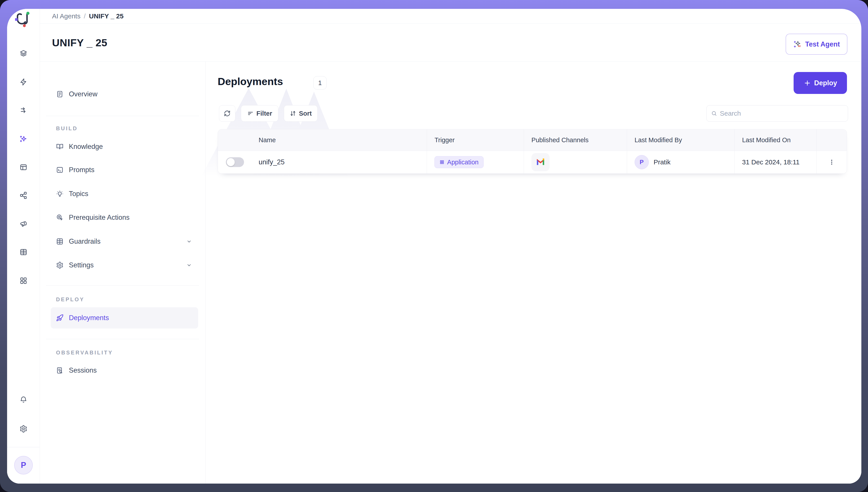 Image resolution: width=868 pixels, height=492 pixels. What do you see at coordinates (264, 114) in the screenshot?
I see `filter-label: Filter` at bounding box center [264, 114].